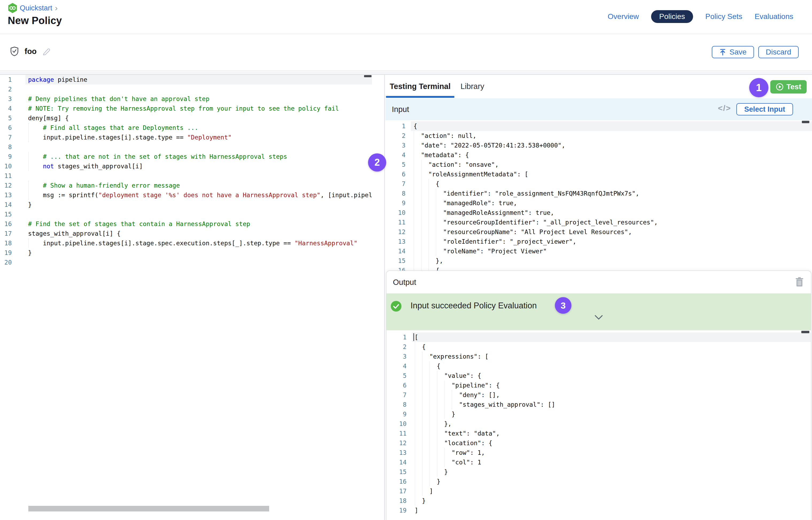  Describe the element at coordinates (599, 251) in the screenshot. I see `code-line: 14 "roleName": "Project Viewer"` at that location.